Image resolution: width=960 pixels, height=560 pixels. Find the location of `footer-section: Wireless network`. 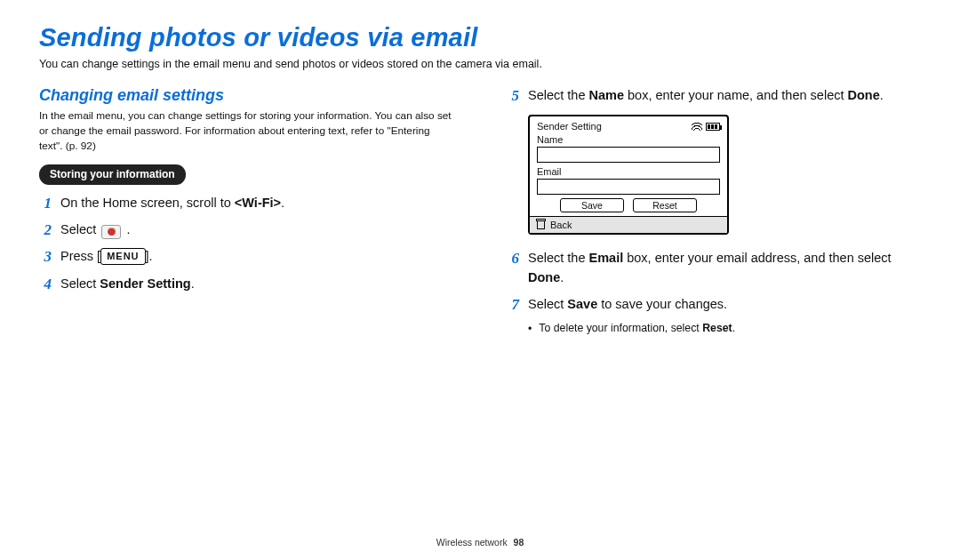

footer-section: Wireless network is located at coordinates (472, 542).